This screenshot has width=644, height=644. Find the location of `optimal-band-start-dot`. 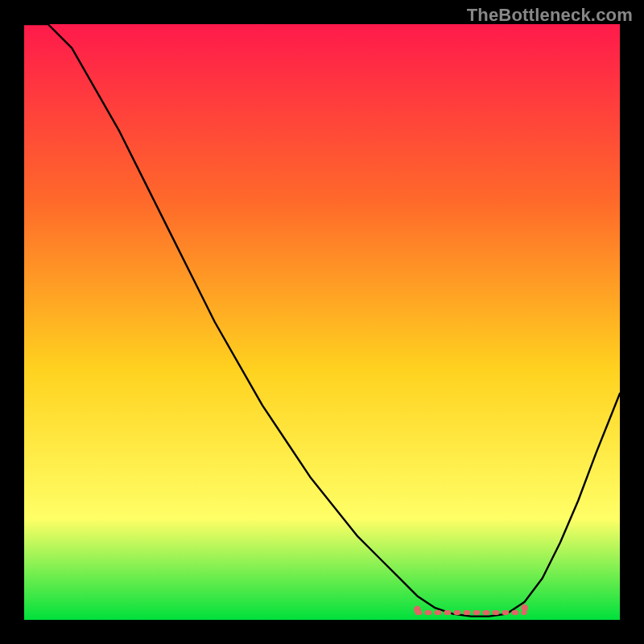

optimal-band-start-dot is located at coordinates (417, 610).